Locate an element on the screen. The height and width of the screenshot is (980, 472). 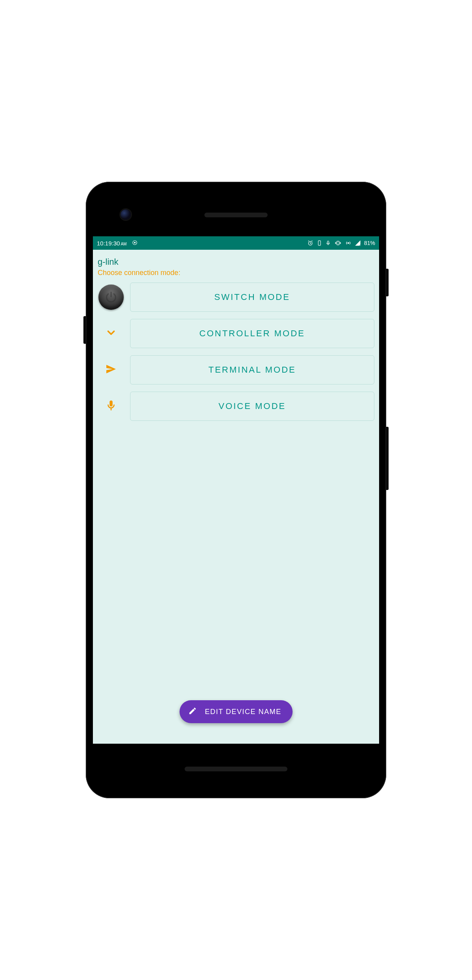
status-time-value: 10:19:30 is located at coordinates (108, 243).